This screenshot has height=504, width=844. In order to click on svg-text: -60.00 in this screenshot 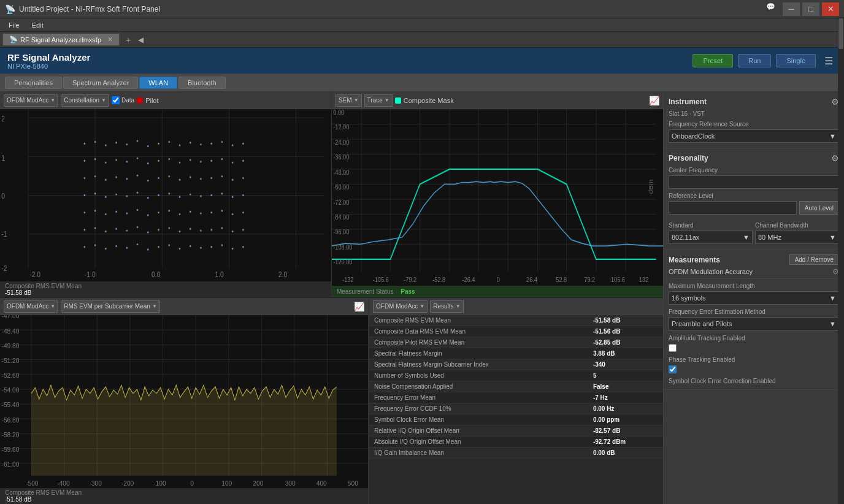, I will do `click(341, 187)`.